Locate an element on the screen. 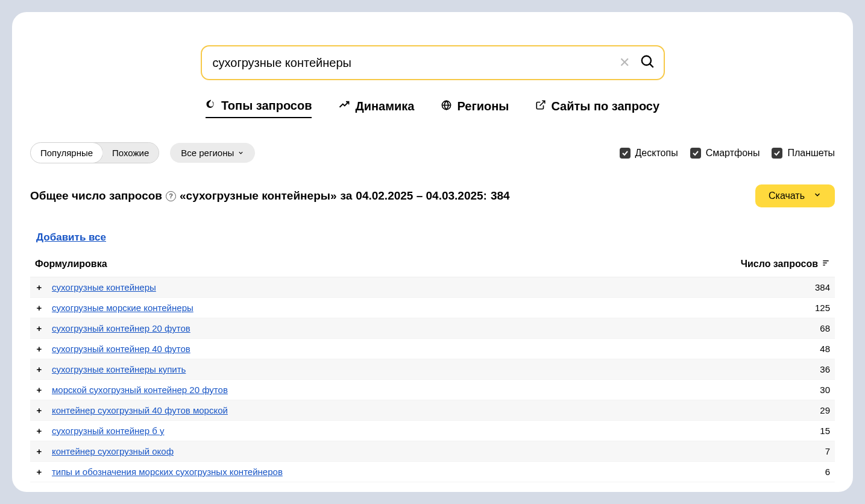 The width and height of the screenshot is (865, 504). summary-total: 384 is located at coordinates (500, 196).